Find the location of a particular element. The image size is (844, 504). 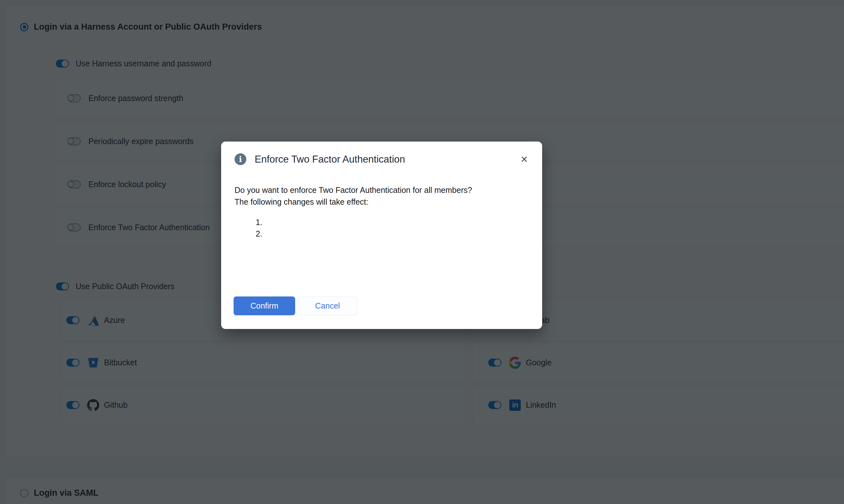

dialog-effects-list is located at coordinates (378, 228).